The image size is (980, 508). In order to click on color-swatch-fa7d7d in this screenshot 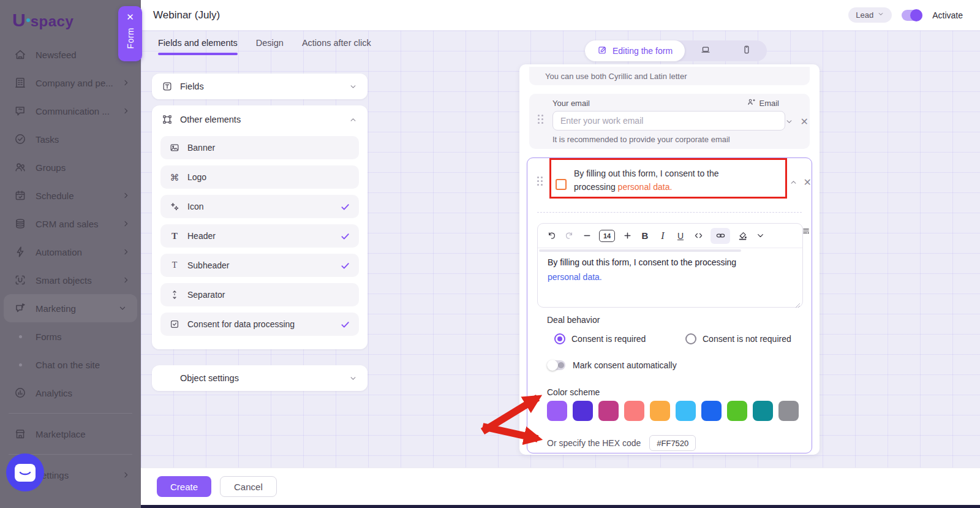, I will do `click(635, 411)`.